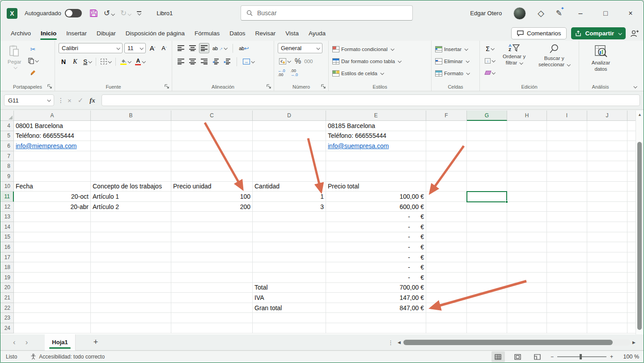 This screenshot has height=363, width=644. Describe the element at coordinates (635, 86) in the screenshot. I see `collapse-ribbon-icon` at that location.